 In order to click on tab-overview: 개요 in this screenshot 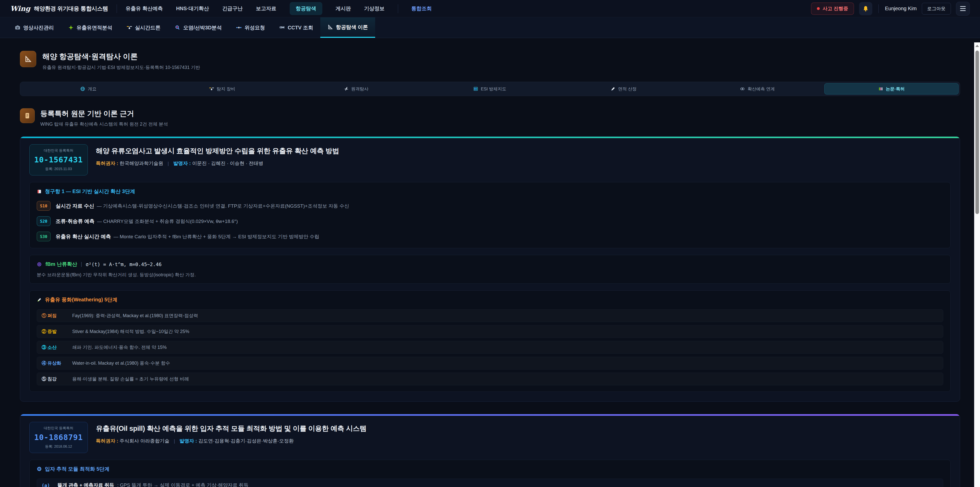, I will do `click(88, 89)`.